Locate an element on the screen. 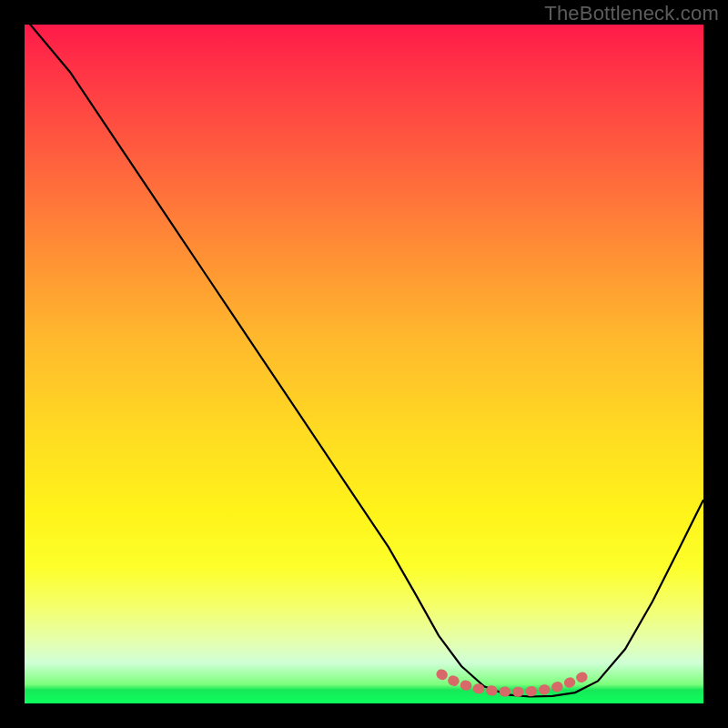  basin-marker-path is located at coordinates (516, 682).